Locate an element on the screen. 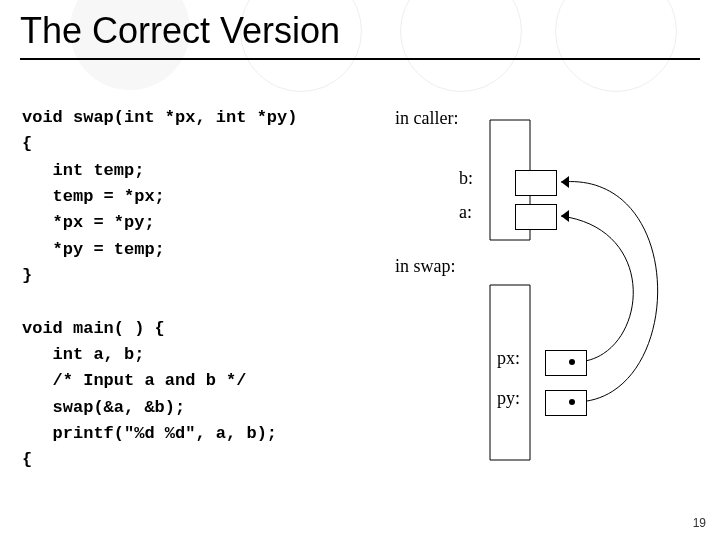 The height and width of the screenshot is (540, 720). box-px is located at coordinates (566, 363).